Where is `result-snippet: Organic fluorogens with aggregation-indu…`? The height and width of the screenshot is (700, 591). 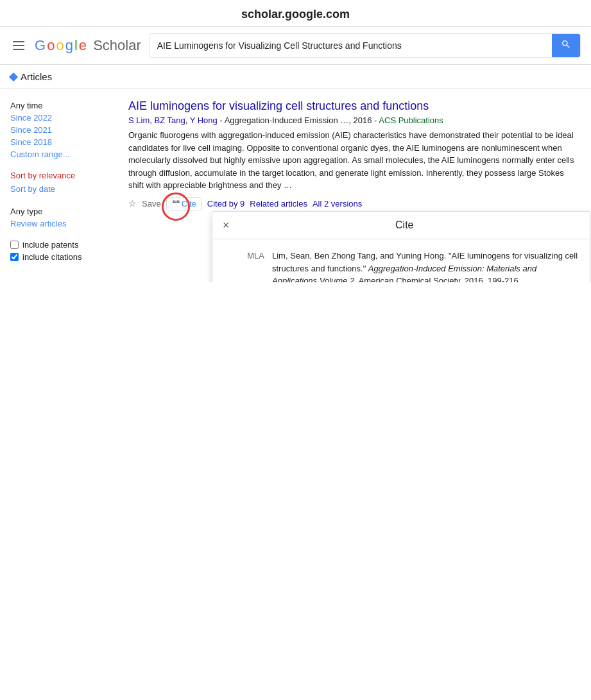
result-snippet: Organic fluorogens with aggregation-indu… is located at coordinates (354, 160).